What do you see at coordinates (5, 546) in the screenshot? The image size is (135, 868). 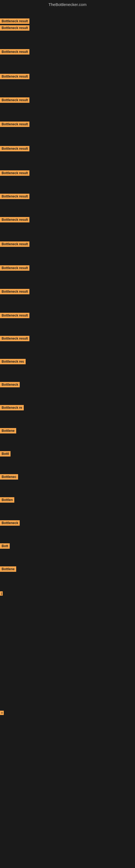 I see `bottleneck-label: Bott` at bounding box center [5, 546].